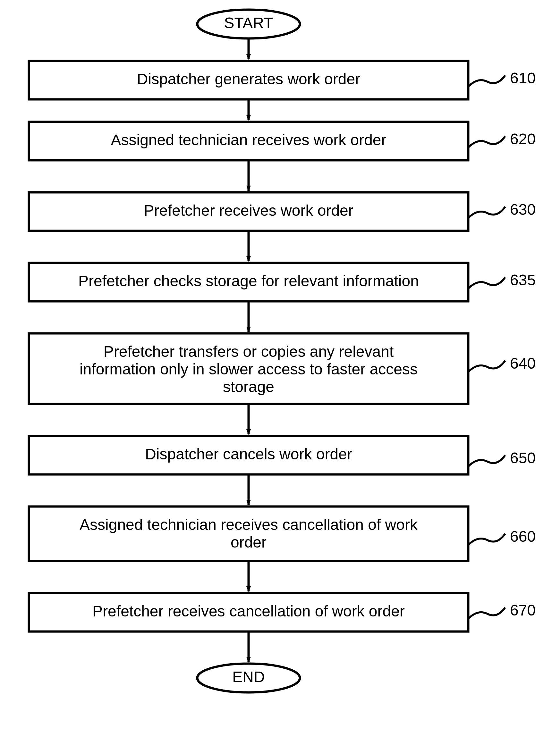 Image resolution: width=560 pixels, height=745 pixels. I want to click on ref-630: 630, so click(523, 209).